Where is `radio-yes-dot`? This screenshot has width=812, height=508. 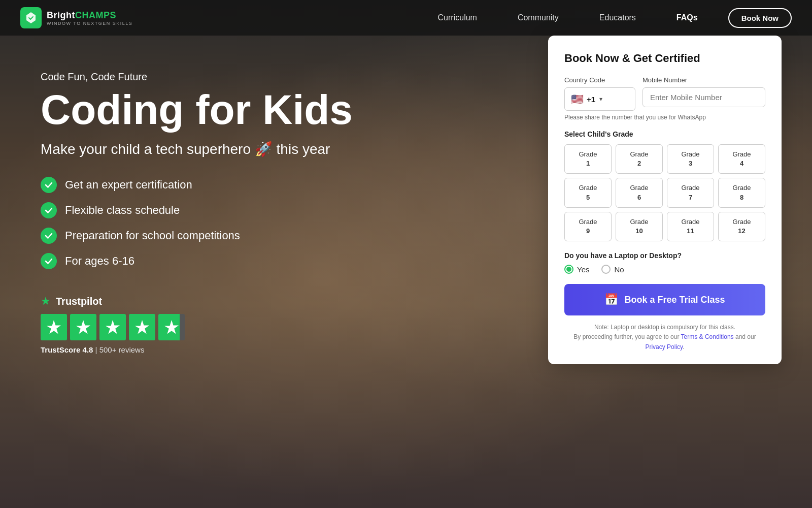 radio-yes-dot is located at coordinates (569, 269).